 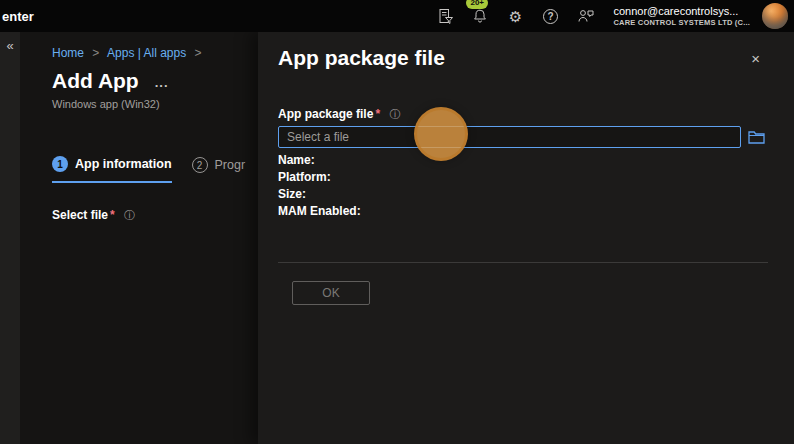 I want to click on file-details: Name: Platform: Size: MAM Enabled:, so click(x=523, y=186).